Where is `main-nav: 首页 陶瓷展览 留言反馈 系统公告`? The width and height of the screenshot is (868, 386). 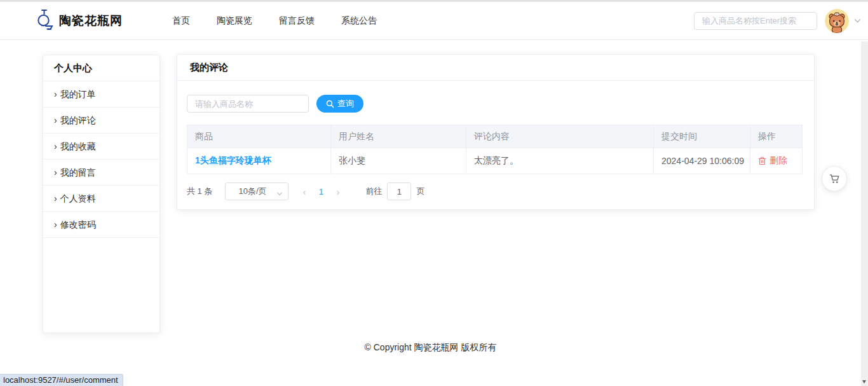
main-nav: 首页 陶瓷展览 留言反馈 系统公告 is located at coordinates (275, 21).